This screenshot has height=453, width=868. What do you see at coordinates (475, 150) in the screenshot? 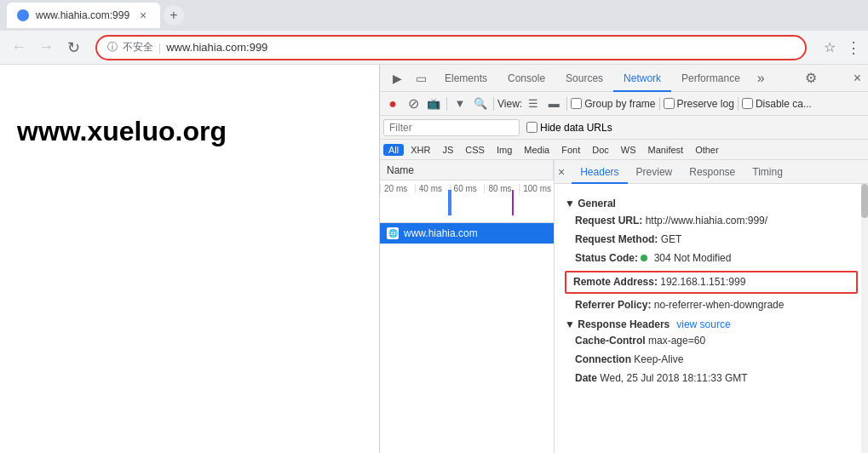
I see `type-filter-css: CSS` at bounding box center [475, 150].